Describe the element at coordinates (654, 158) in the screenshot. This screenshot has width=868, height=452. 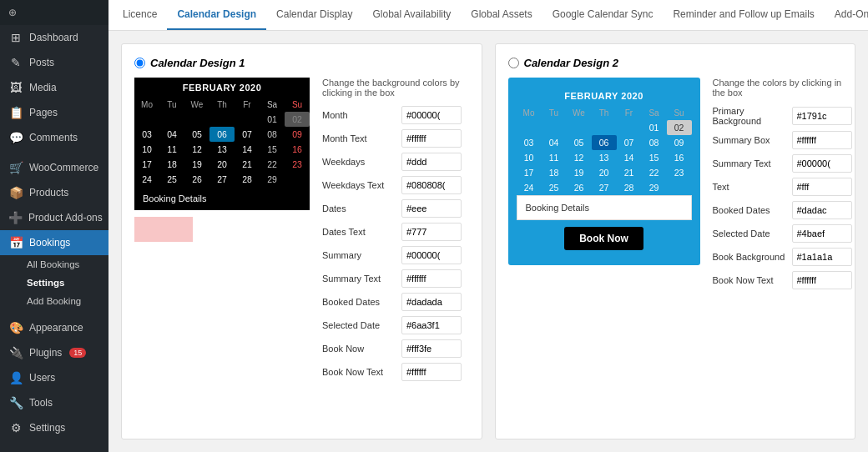
I see `cal2-cell: 15` at that location.